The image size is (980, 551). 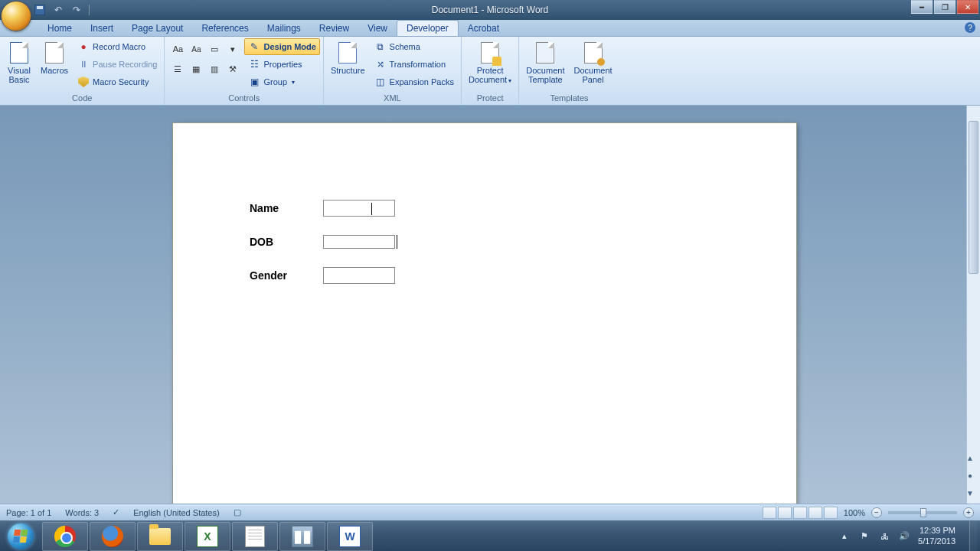 I want to click on group-label-templates: Templates, so click(x=569, y=98).